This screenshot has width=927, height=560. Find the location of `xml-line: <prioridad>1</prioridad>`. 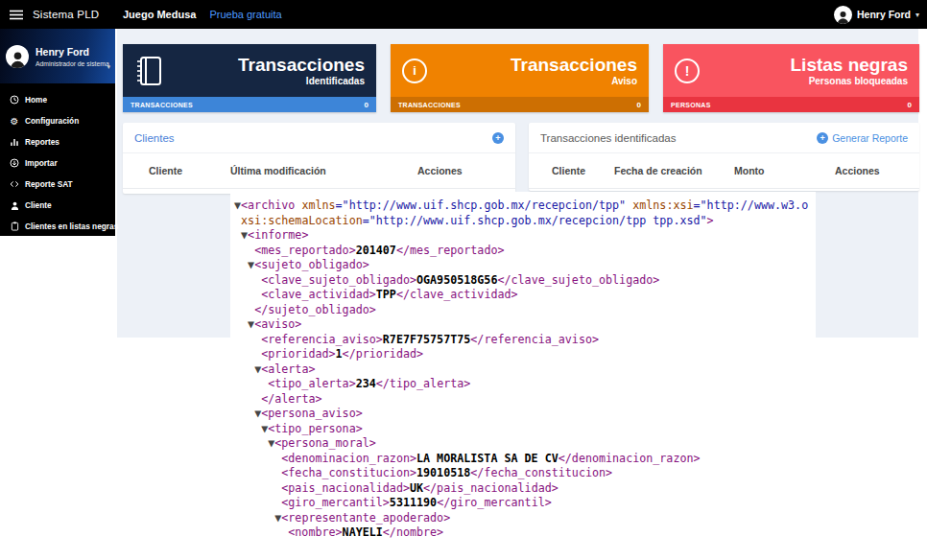

xml-line: <prioridad>1</prioridad> is located at coordinates (525, 355).